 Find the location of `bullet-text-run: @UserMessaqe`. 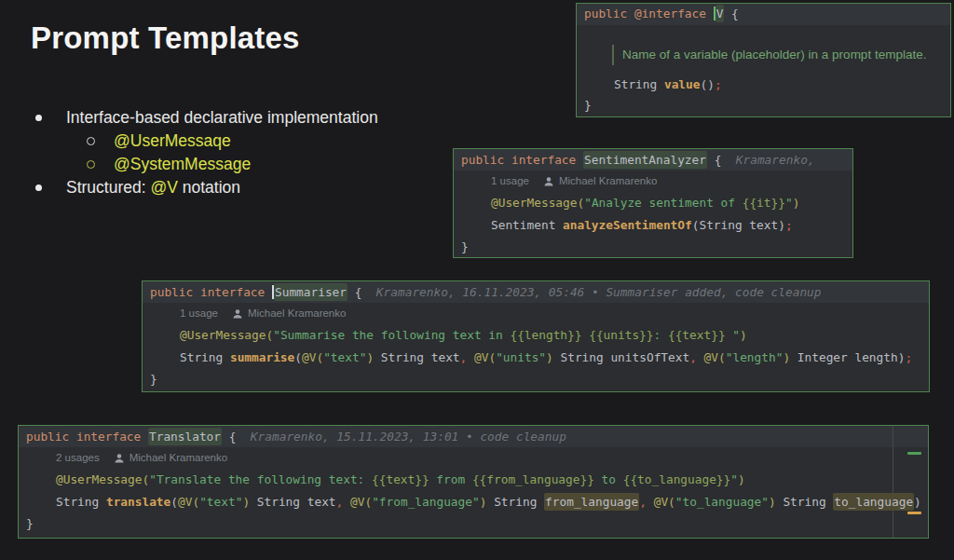

bullet-text-run: @UserMessaqe is located at coordinates (172, 141).